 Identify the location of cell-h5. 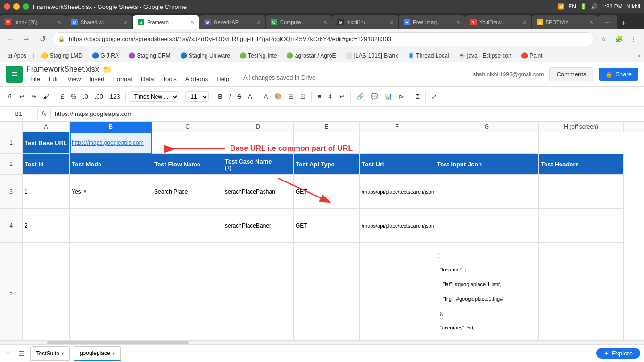
(581, 291).